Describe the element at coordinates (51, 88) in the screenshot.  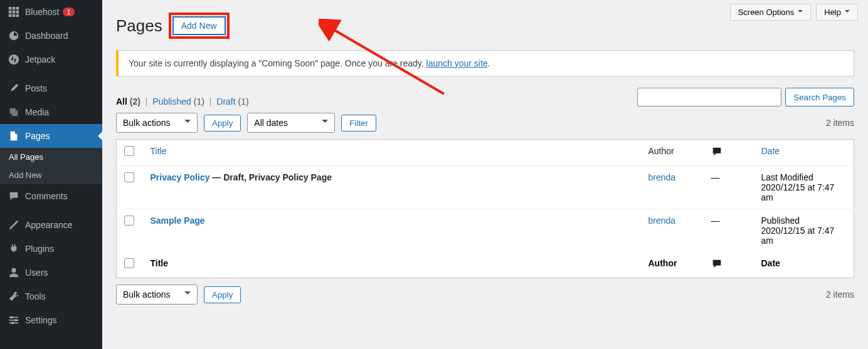
I see `sidebar-item-posts: Posts` at that location.